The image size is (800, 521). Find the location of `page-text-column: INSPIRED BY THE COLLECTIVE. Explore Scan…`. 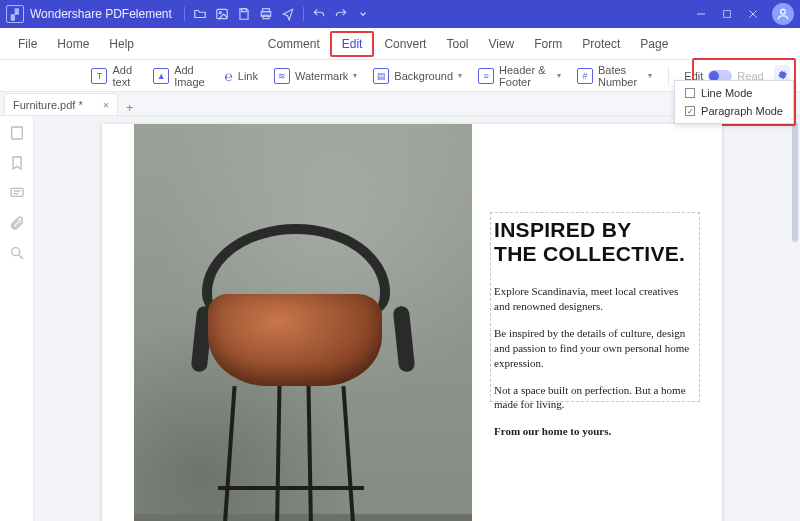

page-text-column: INSPIRED BY THE COLLECTIVE. Explore Scan… is located at coordinates (594, 334).